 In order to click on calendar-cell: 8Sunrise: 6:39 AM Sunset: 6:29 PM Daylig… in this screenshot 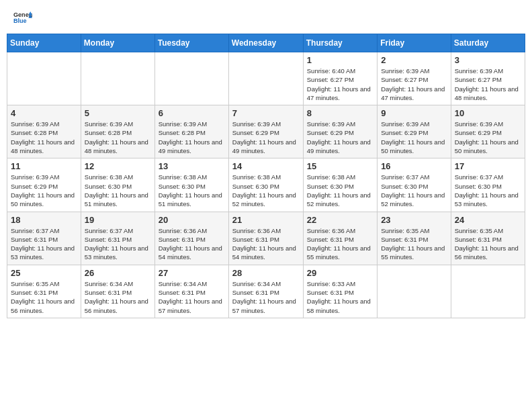, I will do `click(340, 132)`.